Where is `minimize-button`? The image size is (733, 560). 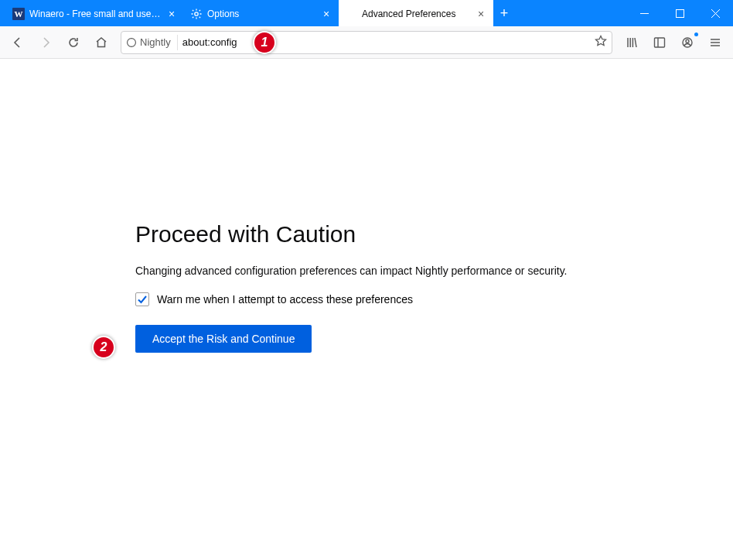
minimize-button is located at coordinates (644, 13).